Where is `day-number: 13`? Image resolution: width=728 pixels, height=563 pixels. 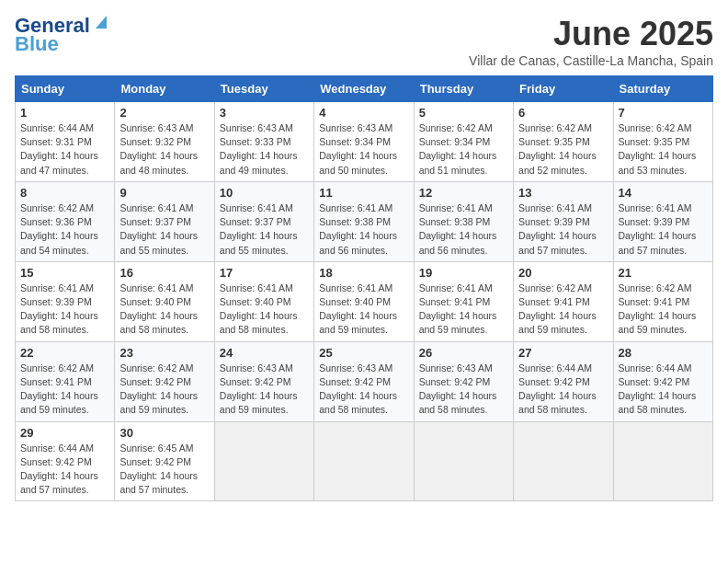
day-number: 13 is located at coordinates (563, 193).